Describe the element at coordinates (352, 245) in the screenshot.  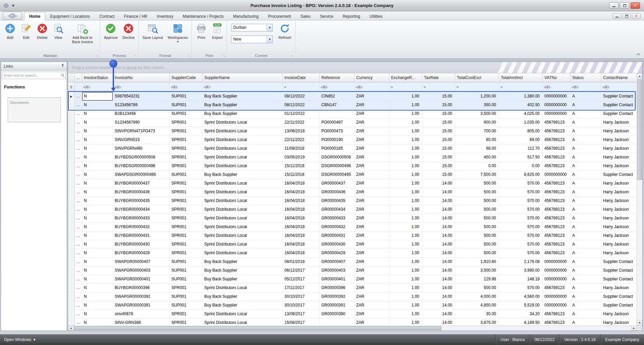
I see `grid-row: ...NBUYBGR00000430SPR001Sprint Distribut…` at that location.